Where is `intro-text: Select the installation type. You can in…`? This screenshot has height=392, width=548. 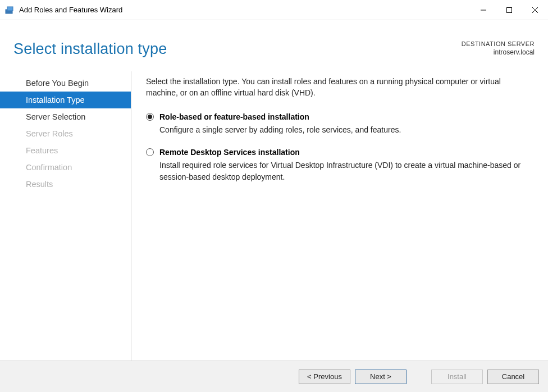 intro-text: Select the installation type. You can in… is located at coordinates (337, 88).